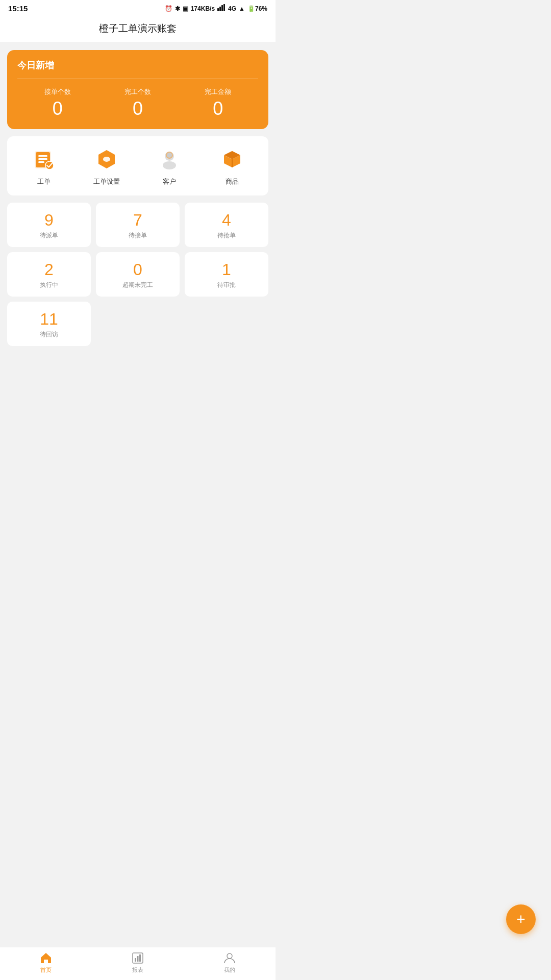 The image size is (551, 980). Describe the element at coordinates (138, 225) in the screenshot. I see `stat-card-pending-accept: 7 待接单` at that location.